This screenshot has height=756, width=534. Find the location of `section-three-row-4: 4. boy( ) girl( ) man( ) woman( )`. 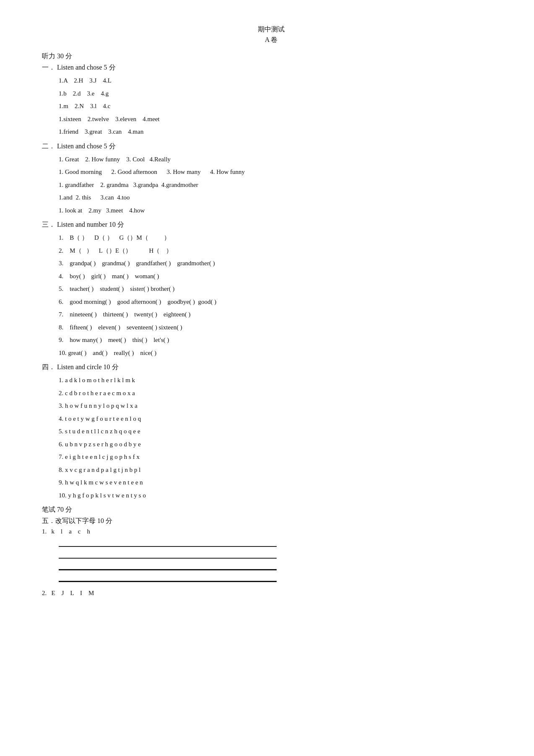

section-three-row-4: 4. boy( ) girl( ) man( ) woman( ) is located at coordinates (280, 277).